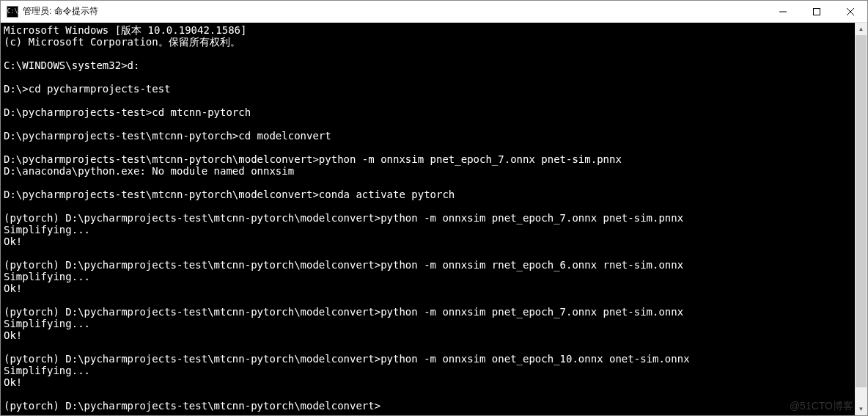 The height and width of the screenshot is (416, 868). I want to click on close-button, so click(850, 12).